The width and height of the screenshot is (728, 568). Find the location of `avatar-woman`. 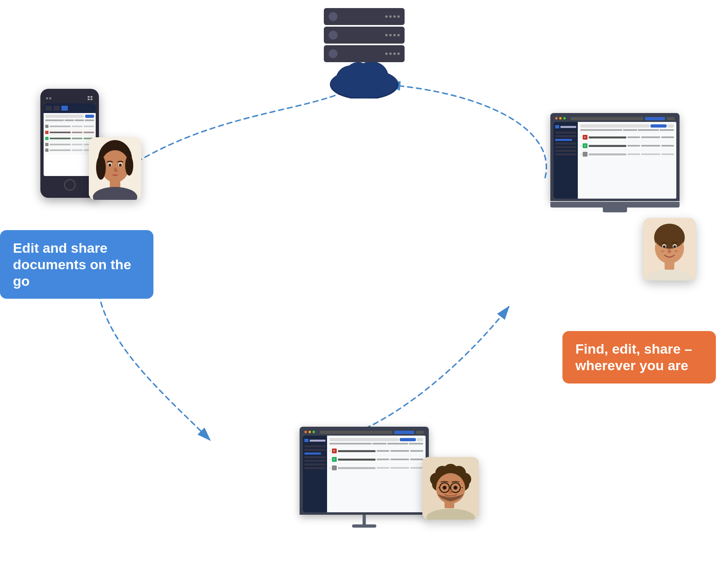

avatar-woman is located at coordinates (115, 169).